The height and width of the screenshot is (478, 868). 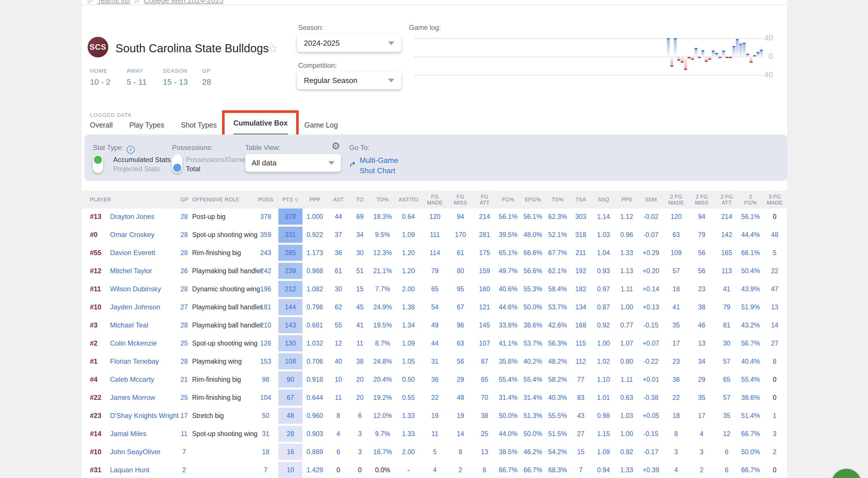 What do you see at coordinates (360, 398) in the screenshot?
I see `stat-cell: 20` at bounding box center [360, 398].